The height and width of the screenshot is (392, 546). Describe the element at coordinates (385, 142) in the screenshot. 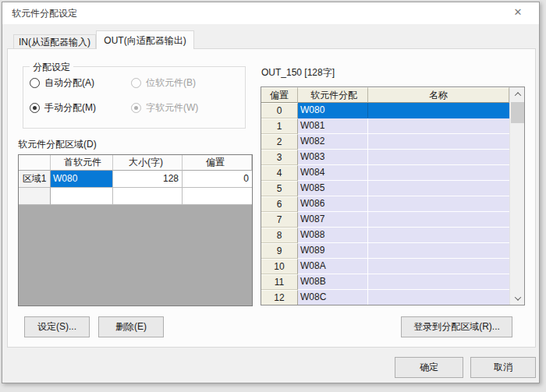

I see `out-table-row: 2 W082` at that location.